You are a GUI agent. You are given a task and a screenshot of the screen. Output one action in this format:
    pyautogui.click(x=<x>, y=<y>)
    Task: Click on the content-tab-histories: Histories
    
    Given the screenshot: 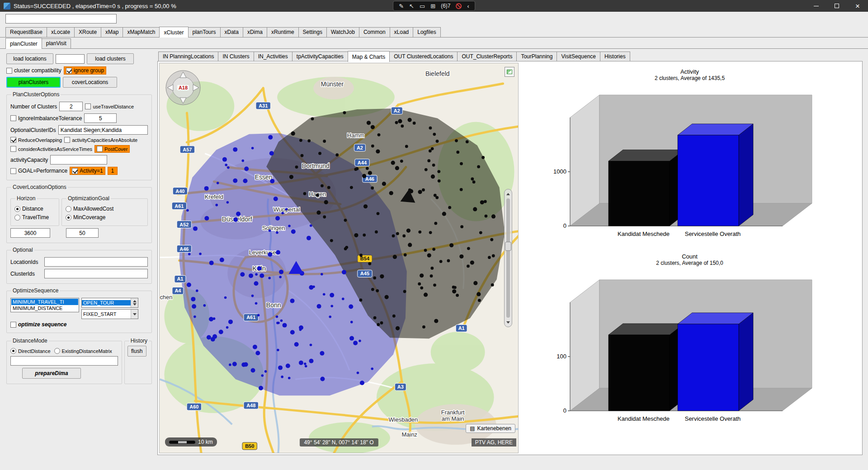 What is the action you would take?
    pyautogui.click(x=615, y=56)
    